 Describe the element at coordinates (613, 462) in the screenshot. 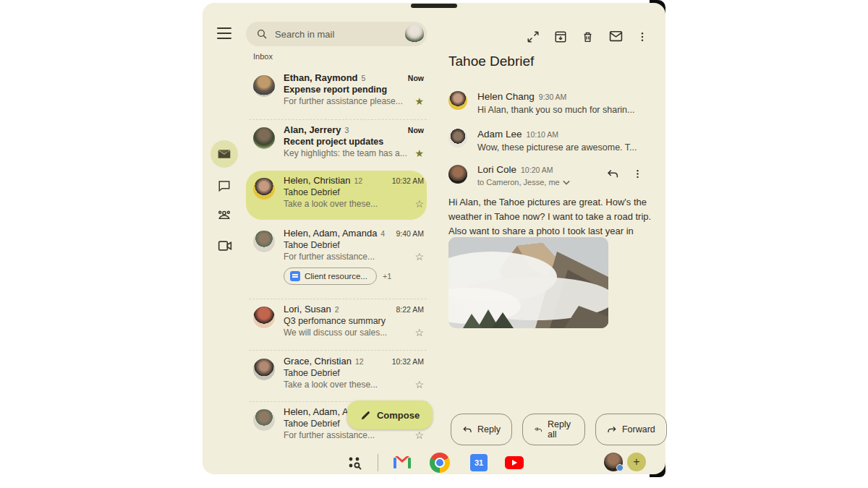

I see `taskbar-avatar` at that location.